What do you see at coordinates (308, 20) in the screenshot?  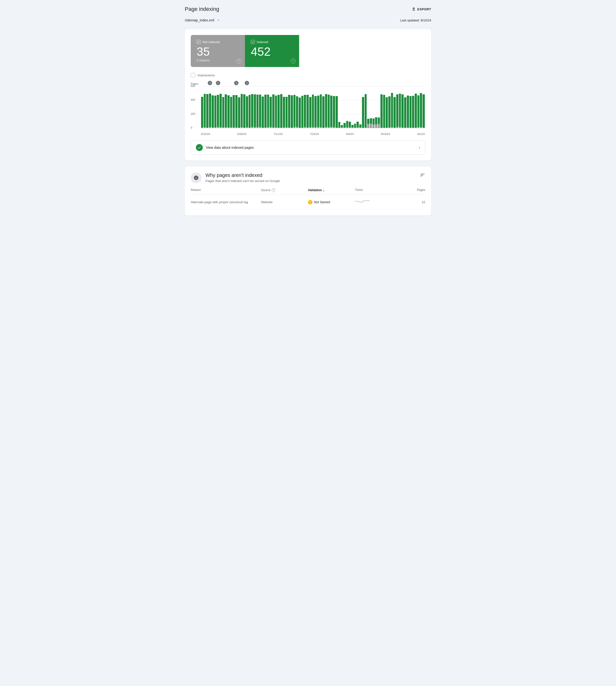 I see `sitemap-row: /sitemap_index.xml Last updated: 9/10/24` at bounding box center [308, 20].